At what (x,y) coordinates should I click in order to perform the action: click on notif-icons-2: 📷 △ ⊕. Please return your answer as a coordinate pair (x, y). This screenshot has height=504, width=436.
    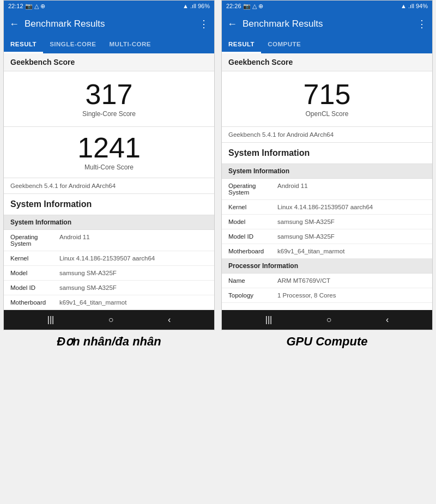
    Looking at the image, I should click on (253, 7).